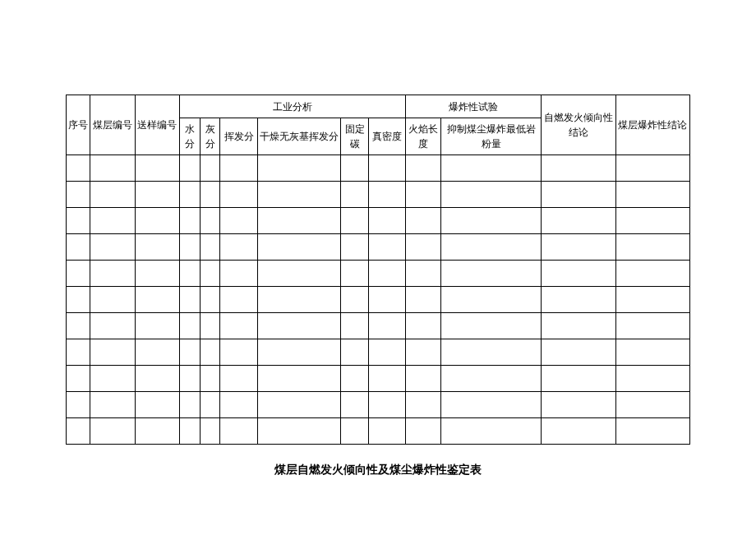  What do you see at coordinates (355, 136) in the screenshot?
I see `header-carbon: 固定碳` at bounding box center [355, 136].